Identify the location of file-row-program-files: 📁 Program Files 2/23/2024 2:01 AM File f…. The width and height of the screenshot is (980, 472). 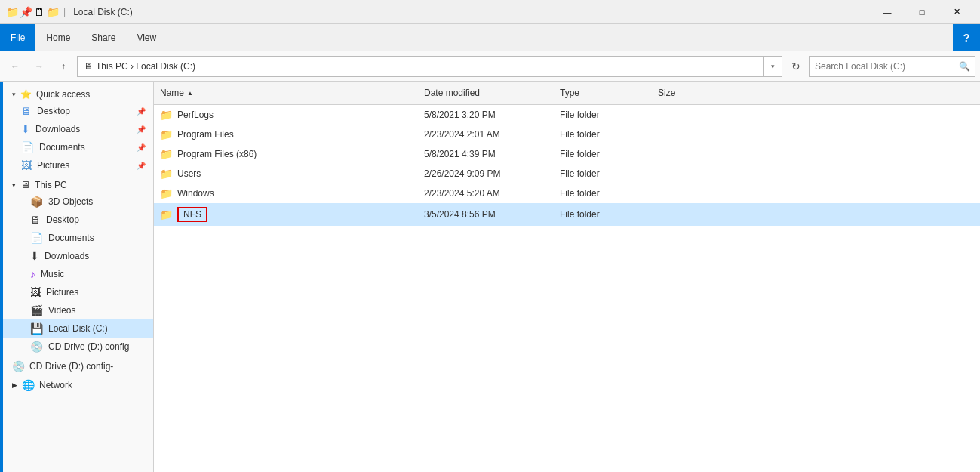
(567, 134).